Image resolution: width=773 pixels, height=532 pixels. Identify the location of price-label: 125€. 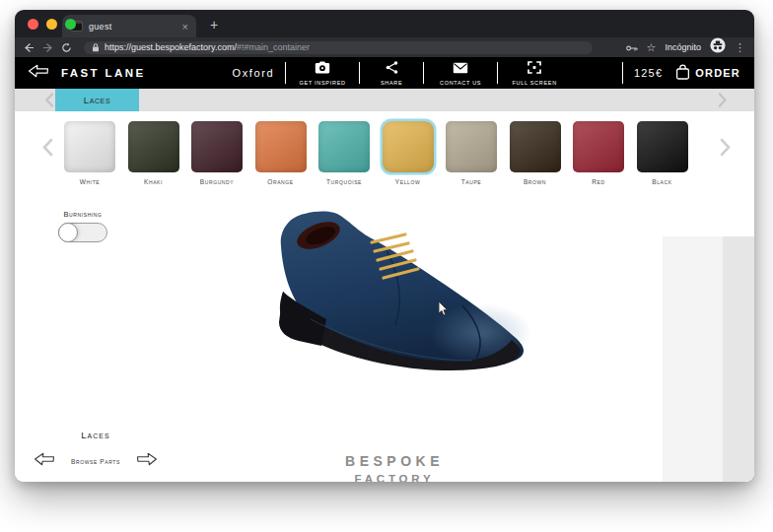
(649, 73).